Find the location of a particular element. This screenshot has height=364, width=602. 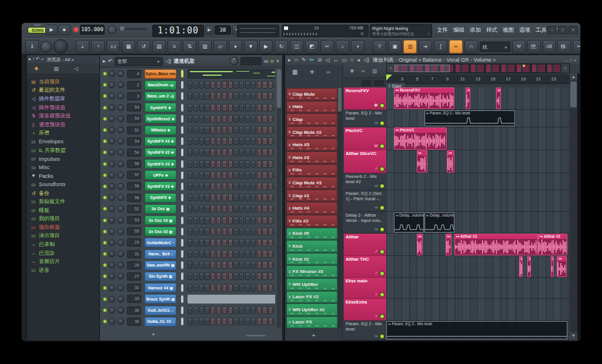

channel-volume-knob is located at coordinates (121, 164).